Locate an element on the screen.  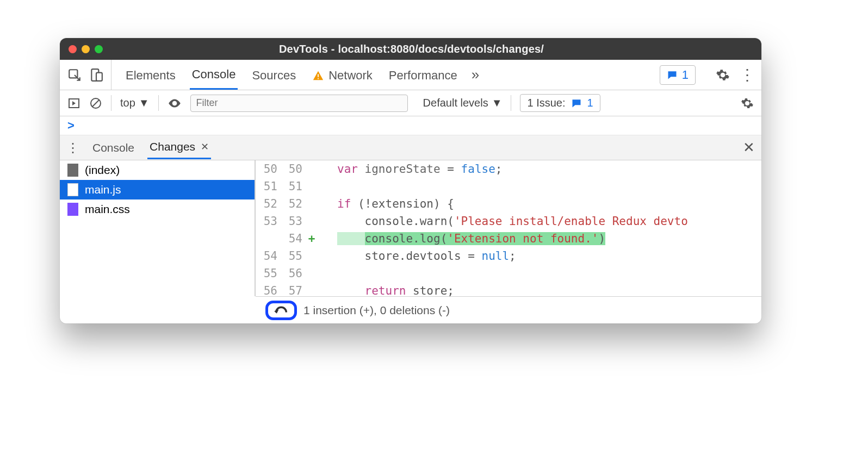
tab-elements: Elements is located at coordinates (151, 75).